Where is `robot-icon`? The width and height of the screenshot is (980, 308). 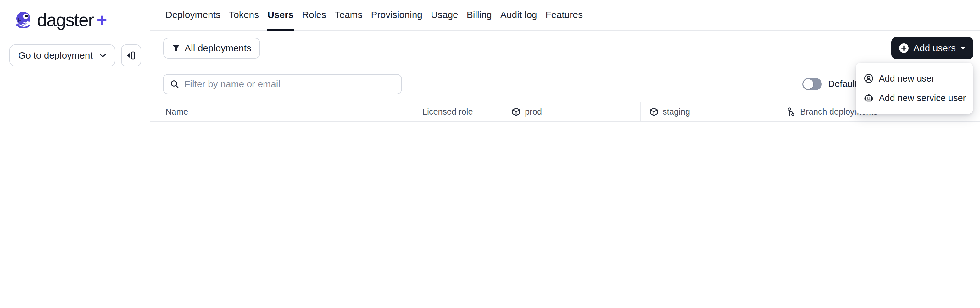 robot-icon is located at coordinates (869, 98).